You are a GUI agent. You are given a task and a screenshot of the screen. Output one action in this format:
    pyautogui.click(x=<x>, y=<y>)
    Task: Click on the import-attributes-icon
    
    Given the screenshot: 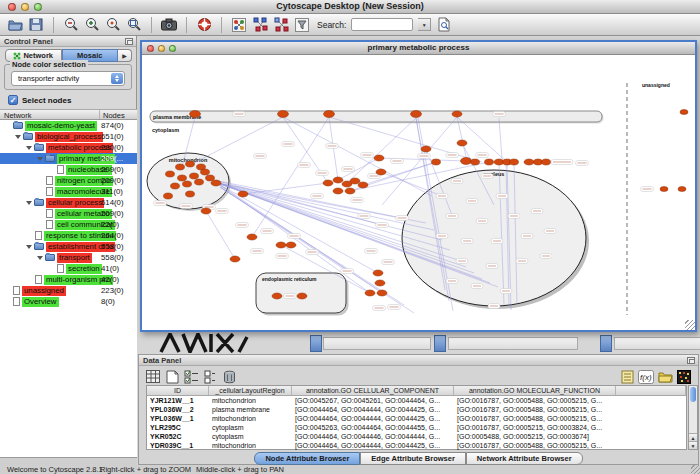 What is the action you would take?
    pyautogui.click(x=665, y=377)
    